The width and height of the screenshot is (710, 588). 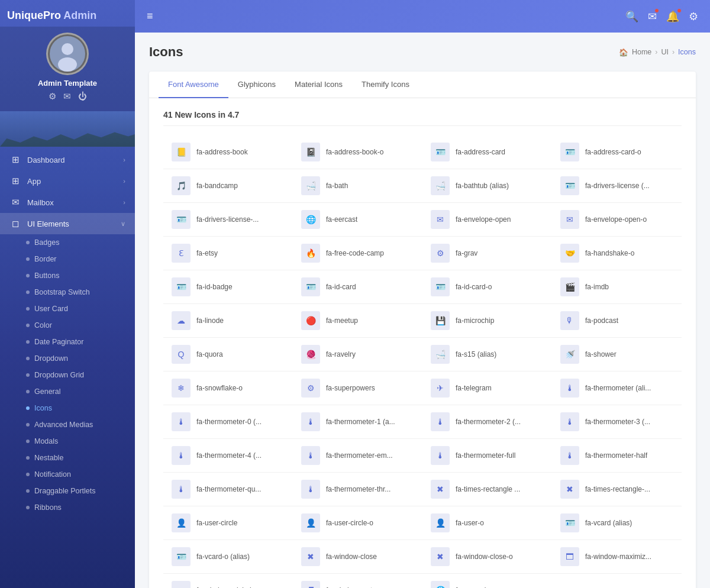 What do you see at coordinates (67, 160) in the screenshot?
I see `sidebar-item-dashboard: ⊞ Dashboard ›` at bounding box center [67, 160].